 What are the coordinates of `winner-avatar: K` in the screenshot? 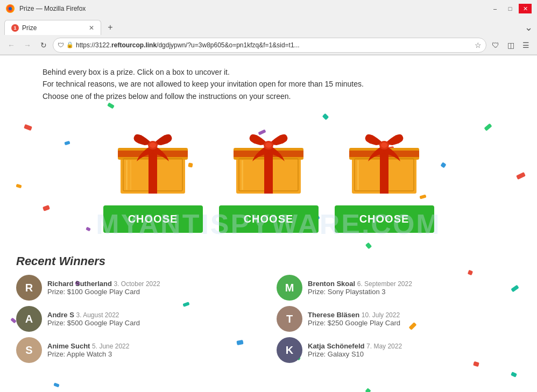 It's located at (289, 350).